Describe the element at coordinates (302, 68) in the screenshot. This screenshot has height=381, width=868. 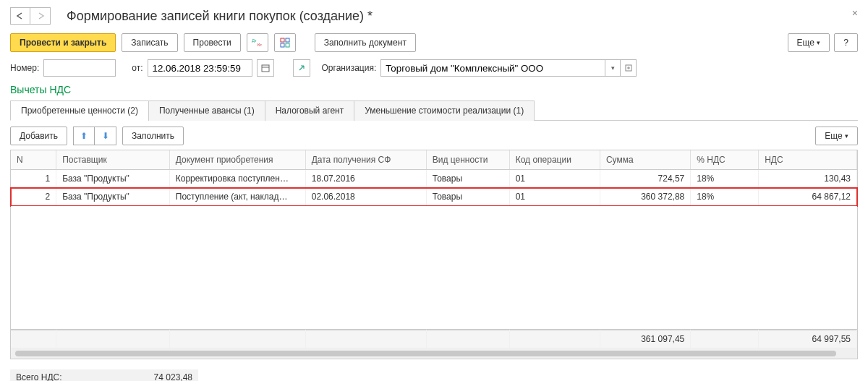
I see `link-icon` at that location.